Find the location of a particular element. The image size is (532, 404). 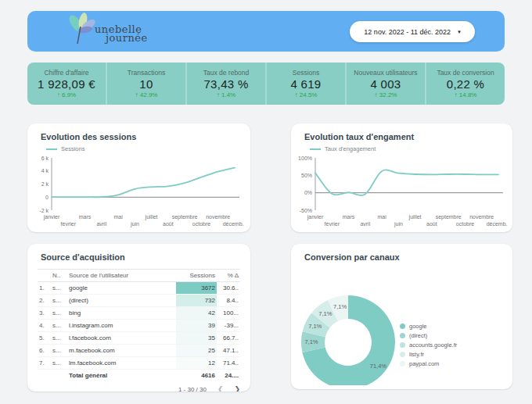

table-row: 7.s...lm.facebook.com1271.4.. is located at coordinates (139, 363).